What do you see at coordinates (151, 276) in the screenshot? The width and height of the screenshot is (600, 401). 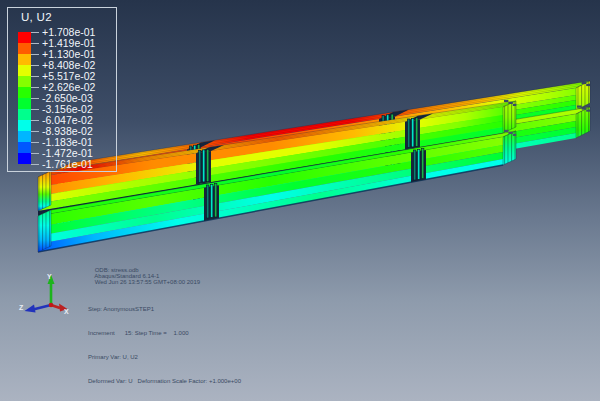 I see `odb-status-line: ODB: stress.odb Abaqus/Standard 6.14-1 W…` at bounding box center [151, 276].